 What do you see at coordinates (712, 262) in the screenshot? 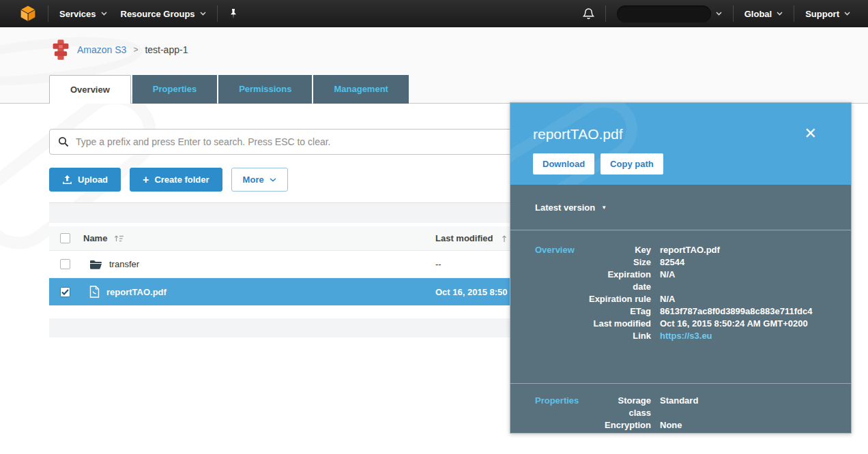
I see `field-size: Size 82544` at bounding box center [712, 262].